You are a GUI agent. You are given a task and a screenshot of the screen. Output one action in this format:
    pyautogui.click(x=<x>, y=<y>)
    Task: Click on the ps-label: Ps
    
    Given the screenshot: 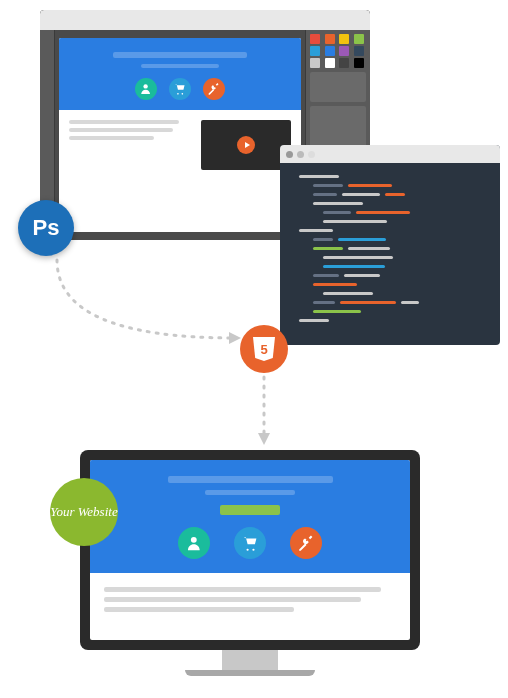 What is the action you would take?
    pyautogui.click(x=46, y=228)
    